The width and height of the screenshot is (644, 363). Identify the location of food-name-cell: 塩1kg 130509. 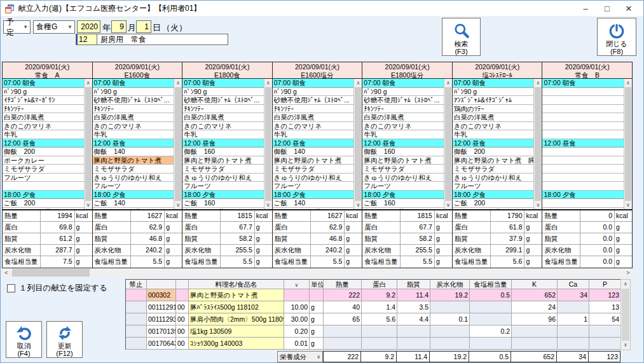
(236, 332).